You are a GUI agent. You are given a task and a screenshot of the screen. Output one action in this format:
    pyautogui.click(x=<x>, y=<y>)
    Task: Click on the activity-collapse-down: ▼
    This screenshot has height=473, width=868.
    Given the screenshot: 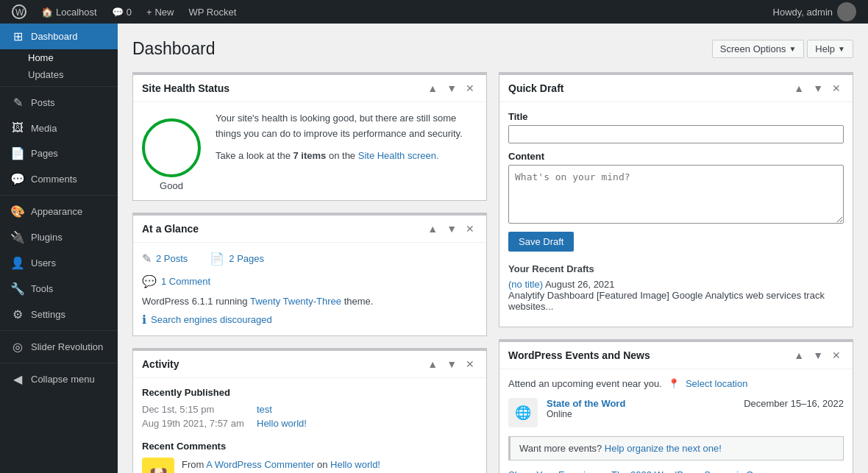 What is the action you would take?
    pyautogui.click(x=452, y=364)
    